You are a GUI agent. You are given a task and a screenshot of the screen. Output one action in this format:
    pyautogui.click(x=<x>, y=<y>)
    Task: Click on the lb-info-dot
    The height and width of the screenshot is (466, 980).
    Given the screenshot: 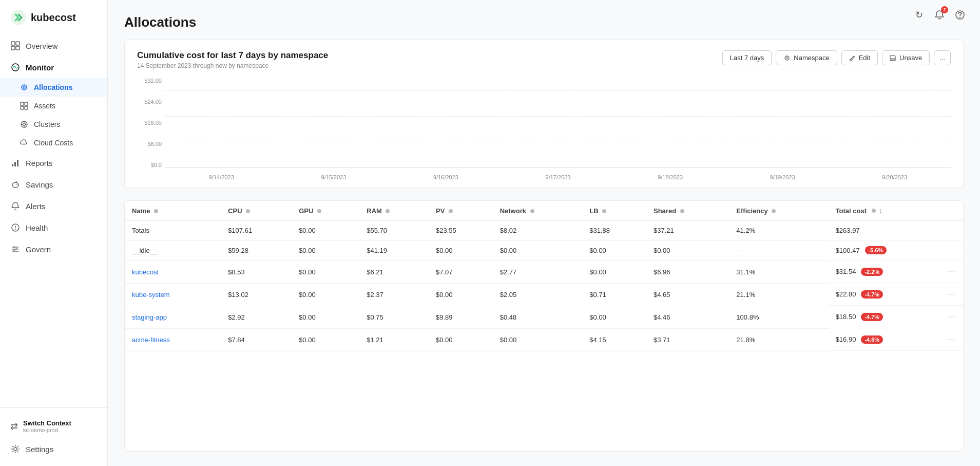 What is the action you would take?
    pyautogui.click(x=604, y=211)
    